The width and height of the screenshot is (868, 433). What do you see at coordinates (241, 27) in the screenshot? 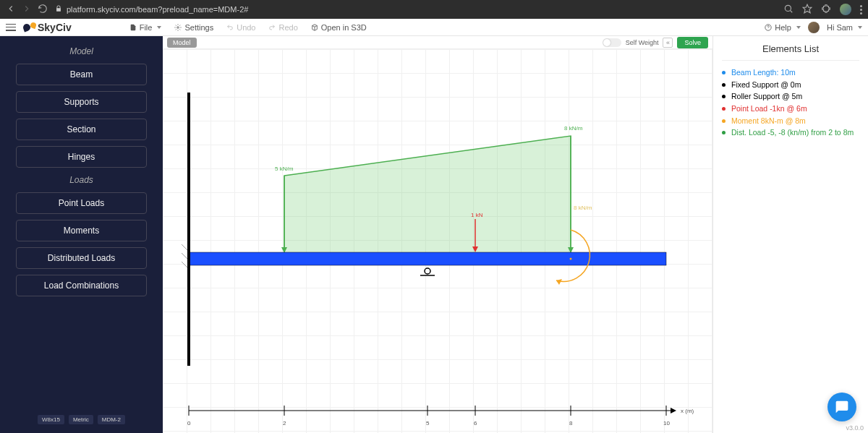
I see `undo-button: Undo` at bounding box center [241, 27].